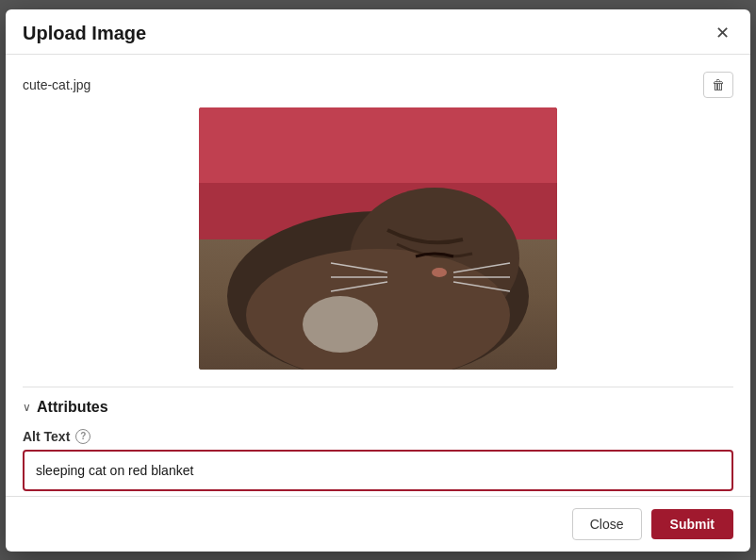 The height and width of the screenshot is (560, 756). What do you see at coordinates (607, 524) in the screenshot?
I see `close-button: Close` at bounding box center [607, 524].